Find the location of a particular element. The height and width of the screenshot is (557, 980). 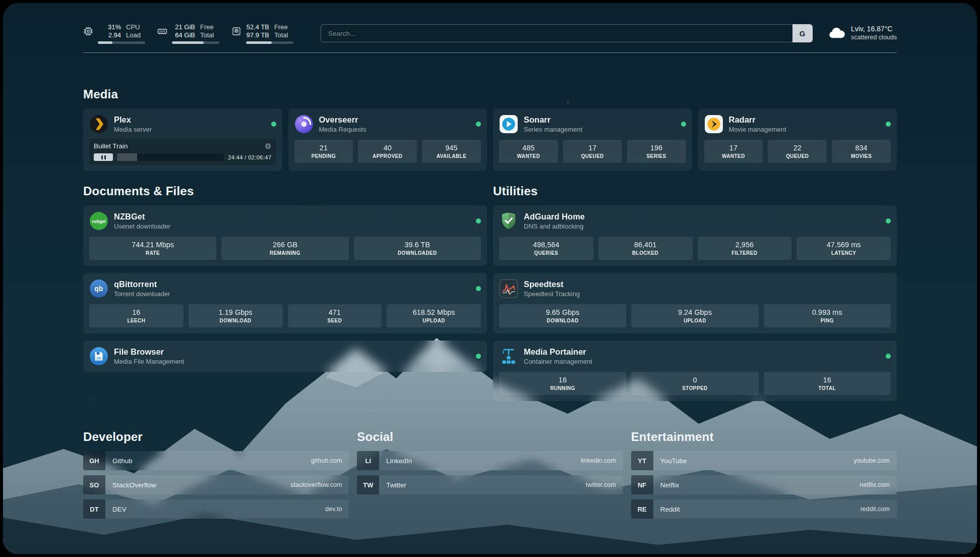

now-playing-title: Bullet Train is located at coordinates (111, 146).